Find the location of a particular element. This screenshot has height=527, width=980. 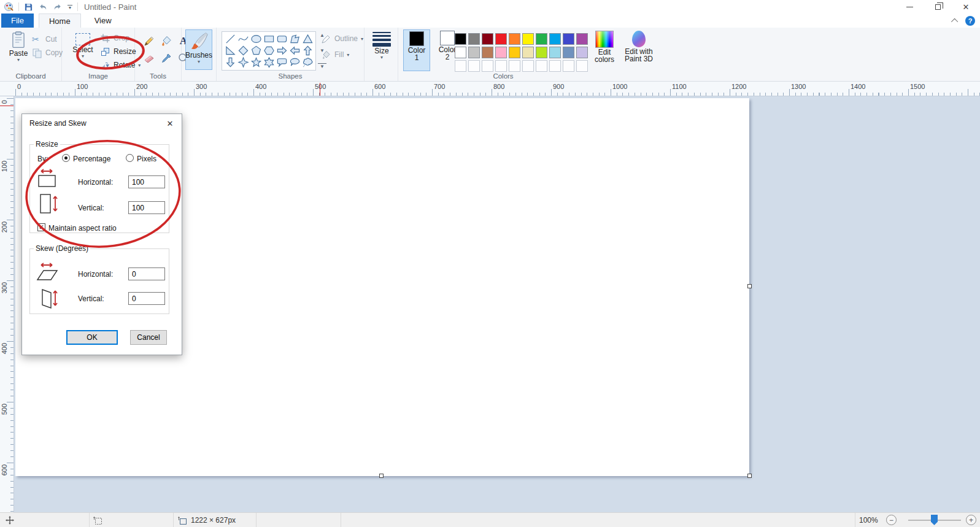

shape-curve is located at coordinates (243, 39).